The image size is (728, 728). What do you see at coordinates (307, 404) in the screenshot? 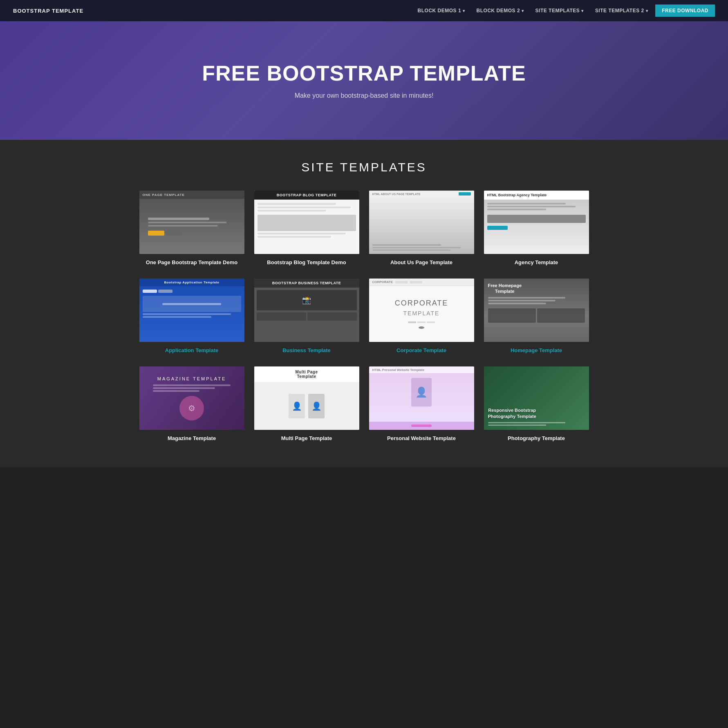
I see `template-card-multipage: Multi PageTemplate 👤 👤 Mu` at bounding box center [307, 404].